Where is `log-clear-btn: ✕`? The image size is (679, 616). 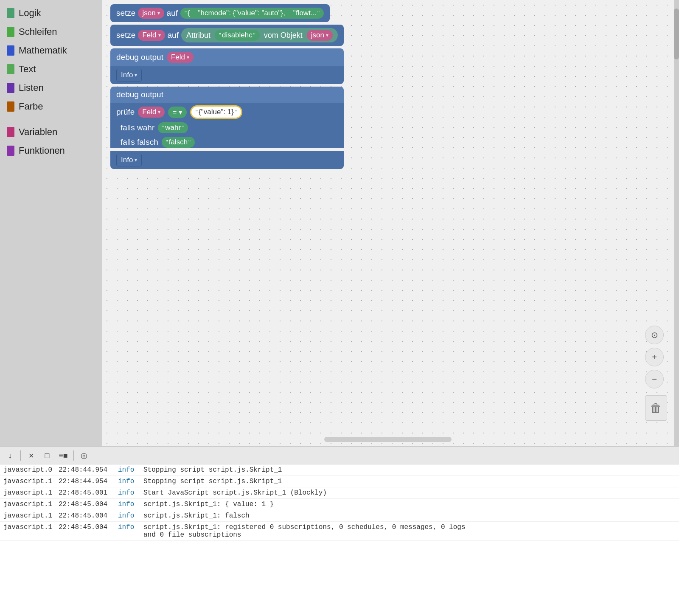
log-clear-btn: ✕ is located at coordinates (31, 456).